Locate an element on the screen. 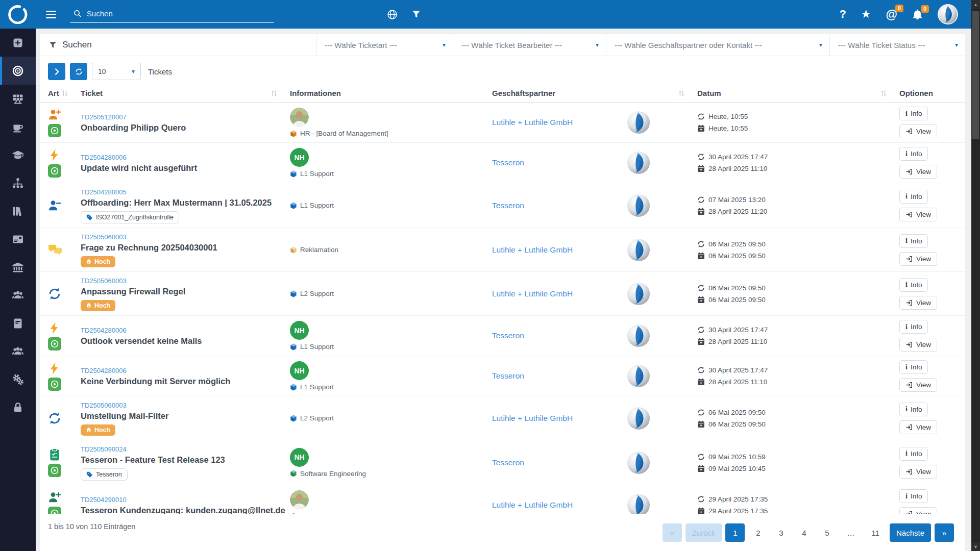 This screenshot has height=551, width=980. sidebar-item-graduation-cap is located at coordinates (18, 155).